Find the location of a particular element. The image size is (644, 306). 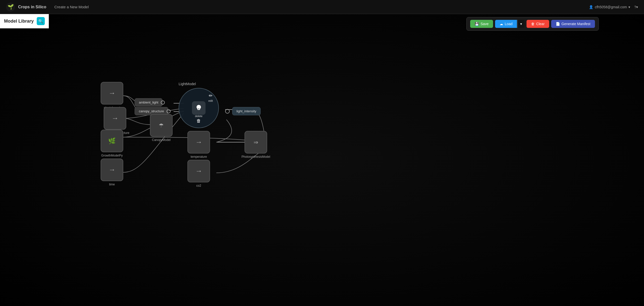

navbar: 🌱 Crops in Silico Create a New Model 👤 c… is located at coordinates (322, 7).